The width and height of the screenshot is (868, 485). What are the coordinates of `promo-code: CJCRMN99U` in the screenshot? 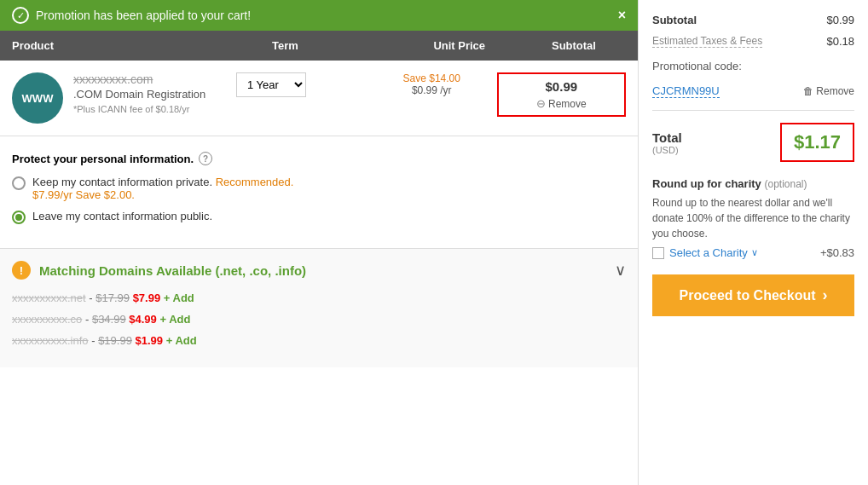 It's located at (686, 91).